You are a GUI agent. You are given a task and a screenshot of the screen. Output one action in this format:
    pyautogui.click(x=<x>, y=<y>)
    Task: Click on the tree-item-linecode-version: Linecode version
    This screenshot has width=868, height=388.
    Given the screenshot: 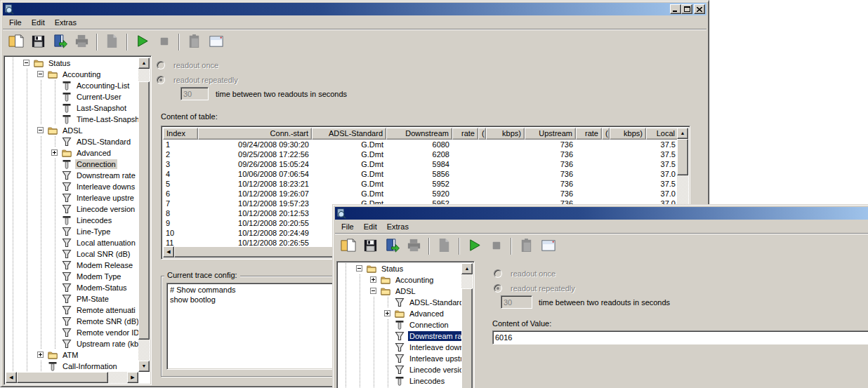 What is the action you would take?
    pyautogui.click(x=400, y=370)
    